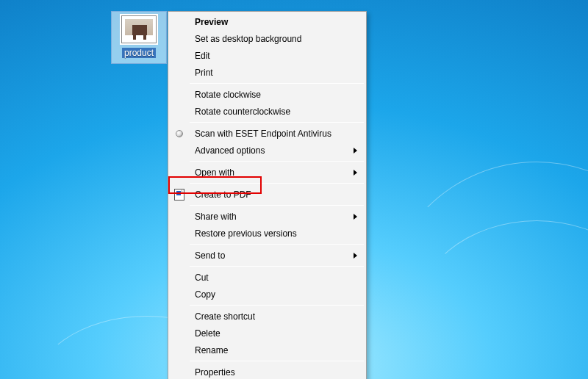 This screenshot has width=588, height=379. What do you see at coordinates (179, 134) in the screenshot?
I see `eset-icon` at bounding box center [179, 134].